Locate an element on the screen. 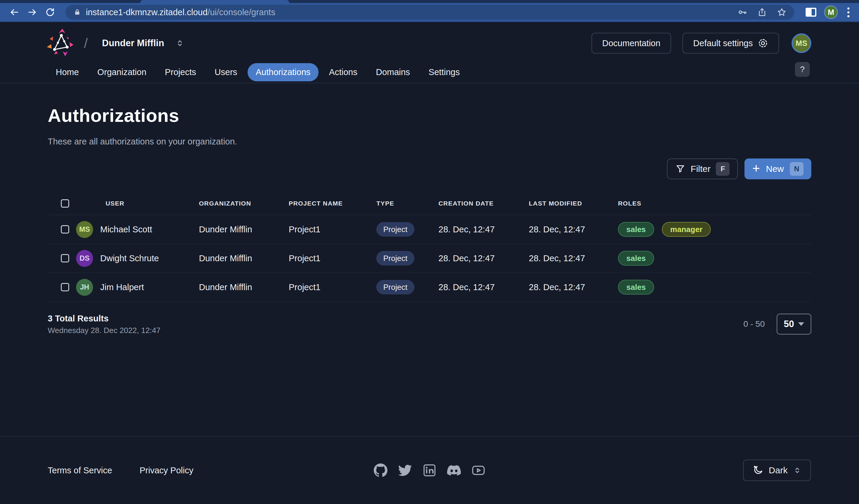  moon-icon is located at coordinates (758, 470).